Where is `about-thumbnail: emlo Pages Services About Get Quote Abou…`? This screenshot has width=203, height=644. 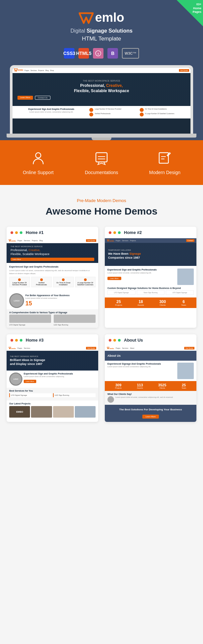
about-thumbnail: emlo Pages Services About Get Quote Abou… is located at coordinates (151, 384).